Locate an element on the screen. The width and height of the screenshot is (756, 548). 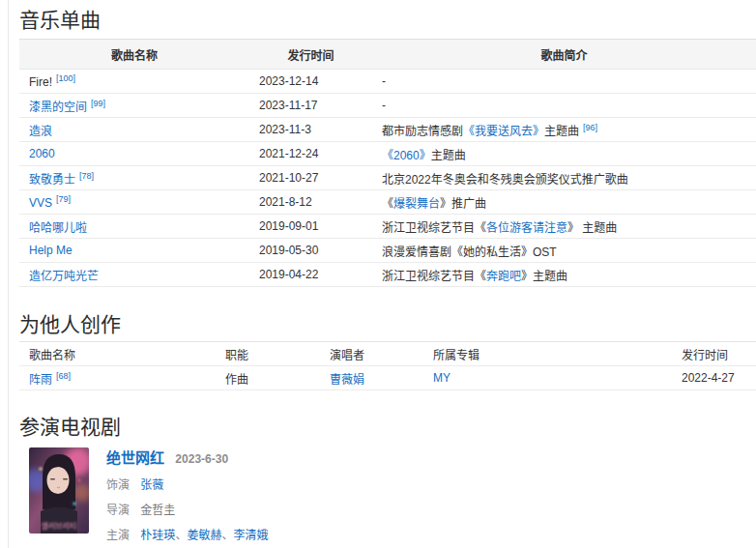
release-date: 2023-12-14 is located at coordinates (311, 81).